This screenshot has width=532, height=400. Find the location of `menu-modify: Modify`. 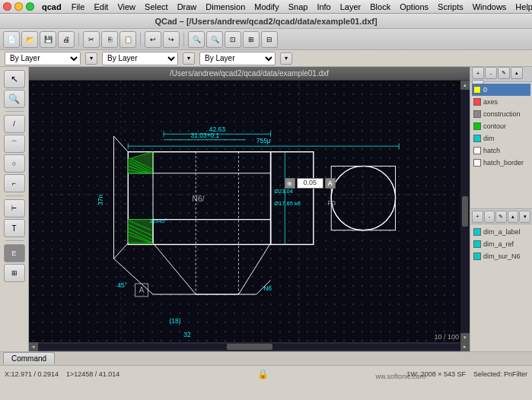

menu-modify: Modify is located at coordinates (266, 7).